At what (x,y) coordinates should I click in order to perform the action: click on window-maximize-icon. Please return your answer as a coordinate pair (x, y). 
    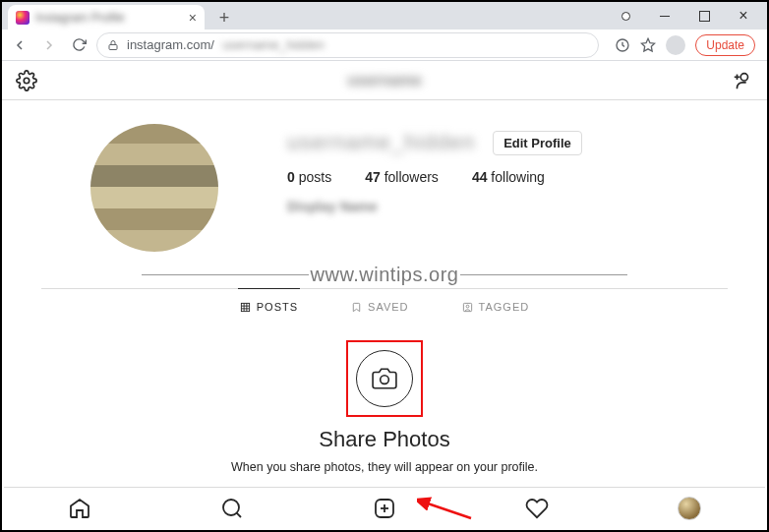
    Looking at the image, I should click on (704, 16).